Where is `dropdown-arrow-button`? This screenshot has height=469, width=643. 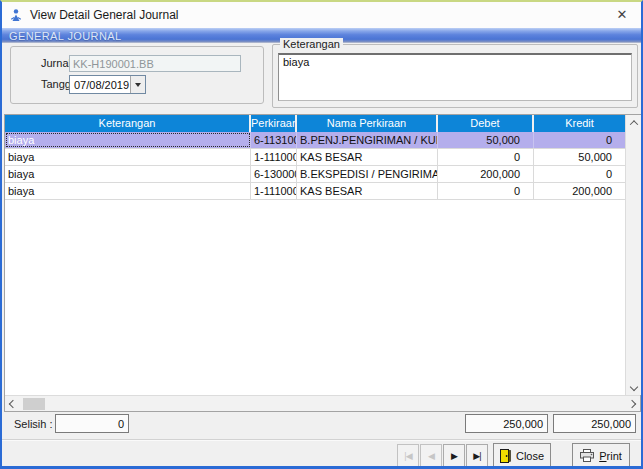
dropdown-arrow-button is located at coordinates (138, 84).